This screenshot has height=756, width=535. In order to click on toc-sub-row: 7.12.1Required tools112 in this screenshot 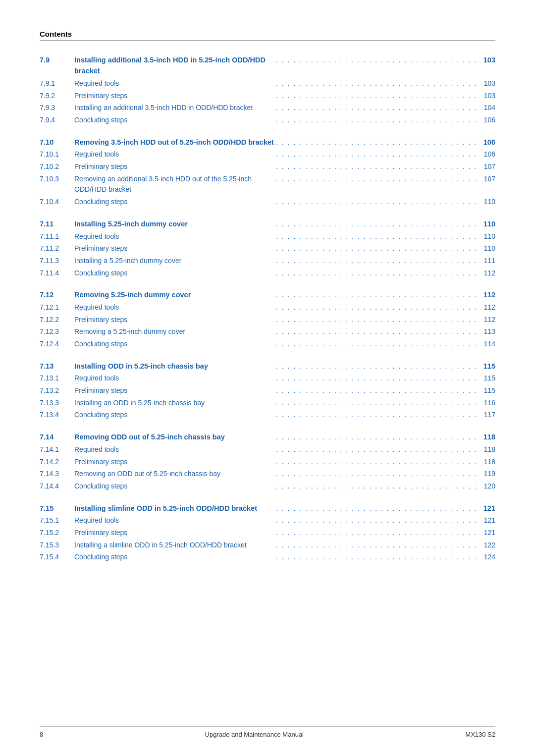, I will do `click(268, 308)`.